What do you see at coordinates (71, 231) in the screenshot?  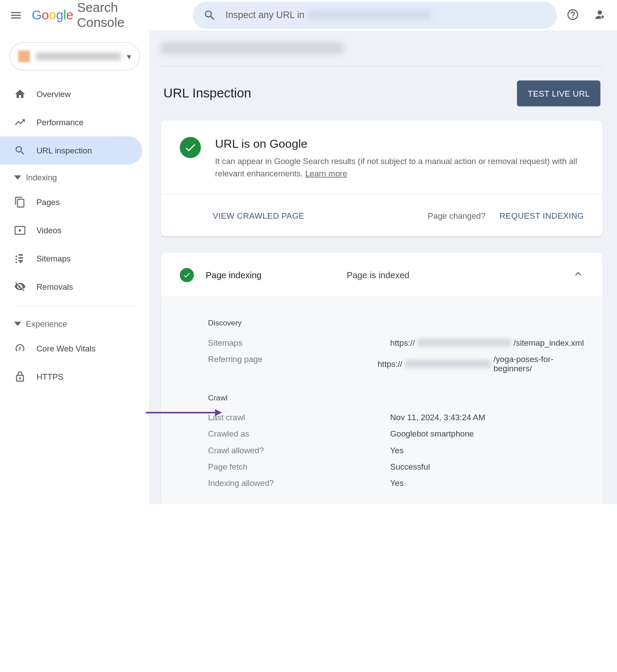 I see `sidebar-item-videos: Videos` at bounding box center [71, 231].